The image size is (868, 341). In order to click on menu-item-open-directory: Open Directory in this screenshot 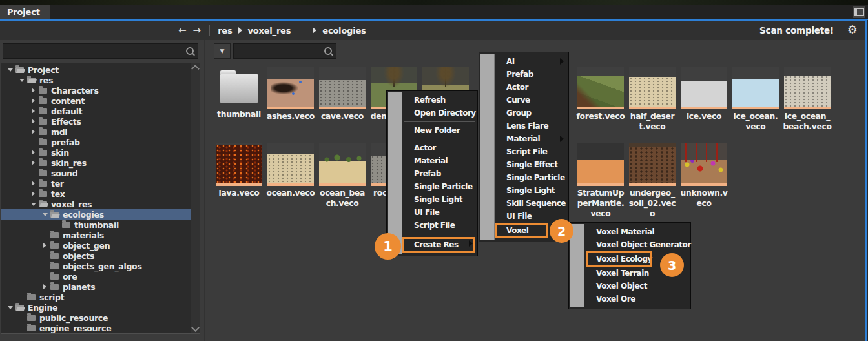, I will do `click(432, 113)`.